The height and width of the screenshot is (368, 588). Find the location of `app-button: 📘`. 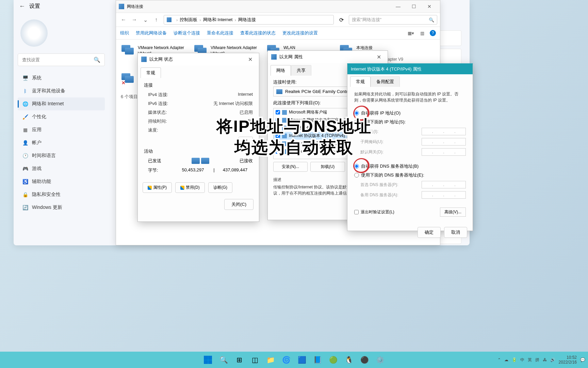

app-button: 📘 is located at coordinates (317, 360).